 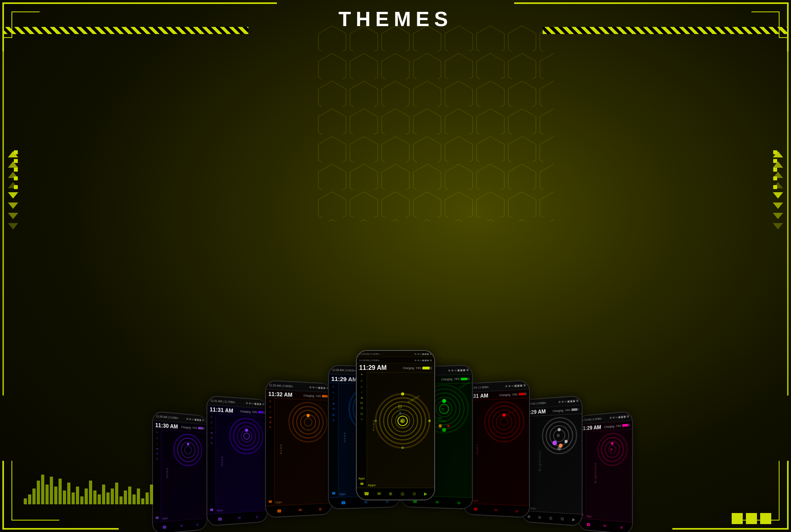 What do you see at coordinates (165, 518) in the screenshot?
I see `phone-cl4-apps: Apps` at bounding box center [165, 518].